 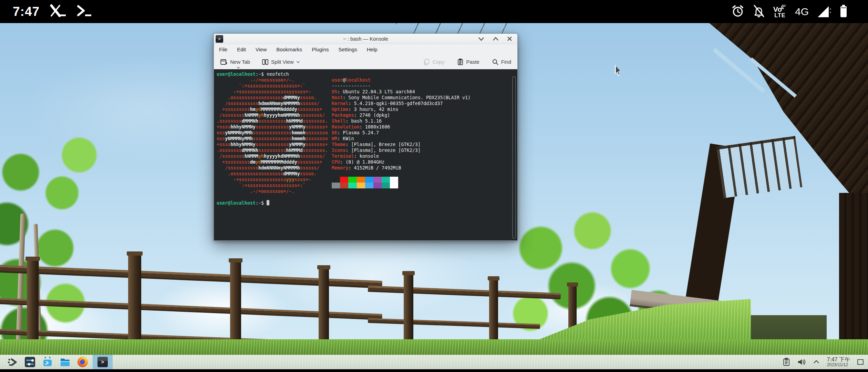 I want to click on window-titlebar: > ~ : bash — Konsole, so click(x=366, y=39).